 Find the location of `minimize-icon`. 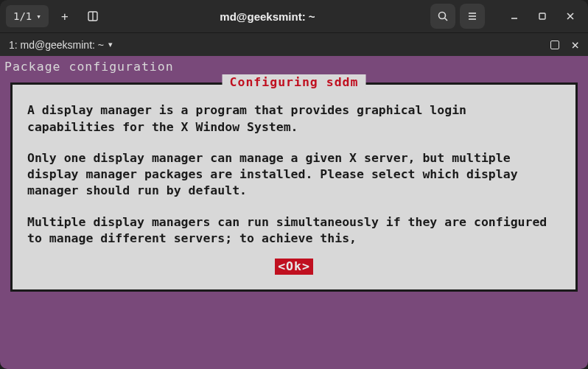

minimize-icon is located at coordinates (514, 16).